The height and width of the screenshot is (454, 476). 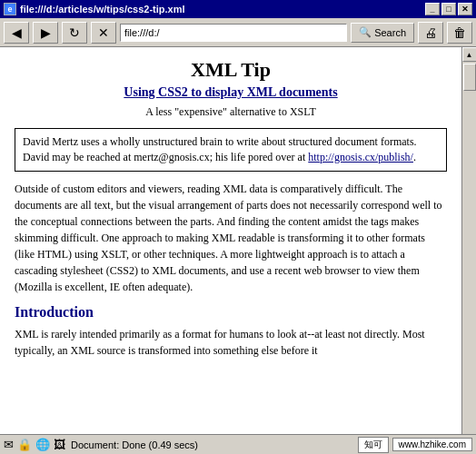 I want to click on scroll-thumb, so click(x=470, y=77).